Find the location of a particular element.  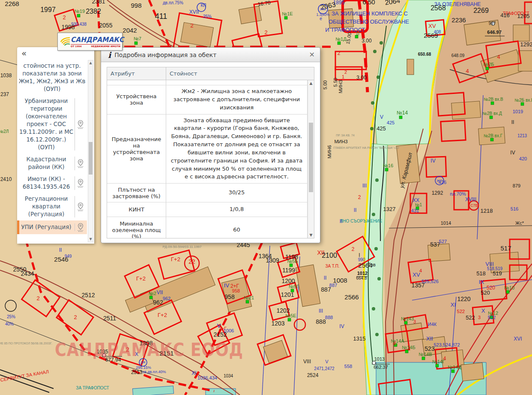

layer-item-2: Кадастрални райони (КК) is located at coordinates (52, 163).